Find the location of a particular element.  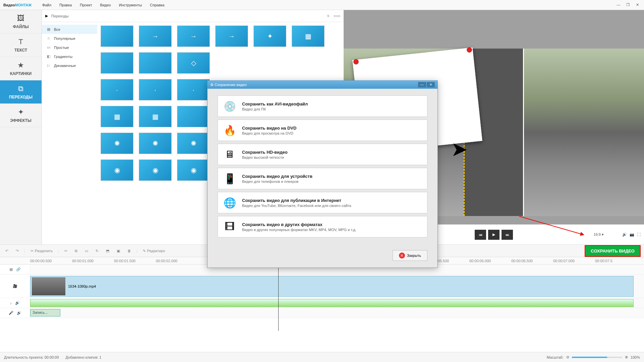

copy-button: ⧉ is located at coordinates (76, 251).